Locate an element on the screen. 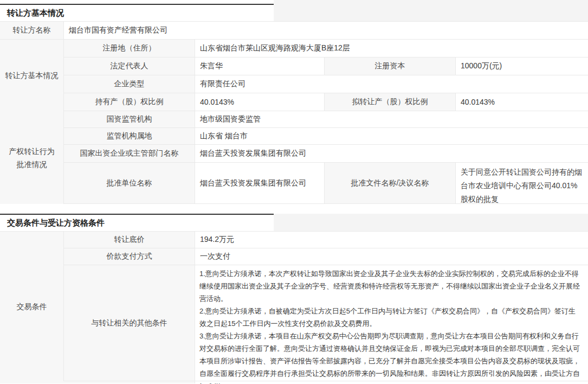 This screenshot has height=384, width=588. row-value: 烟台市国有资产经营有限公司 is located at coordinates (326, 30).